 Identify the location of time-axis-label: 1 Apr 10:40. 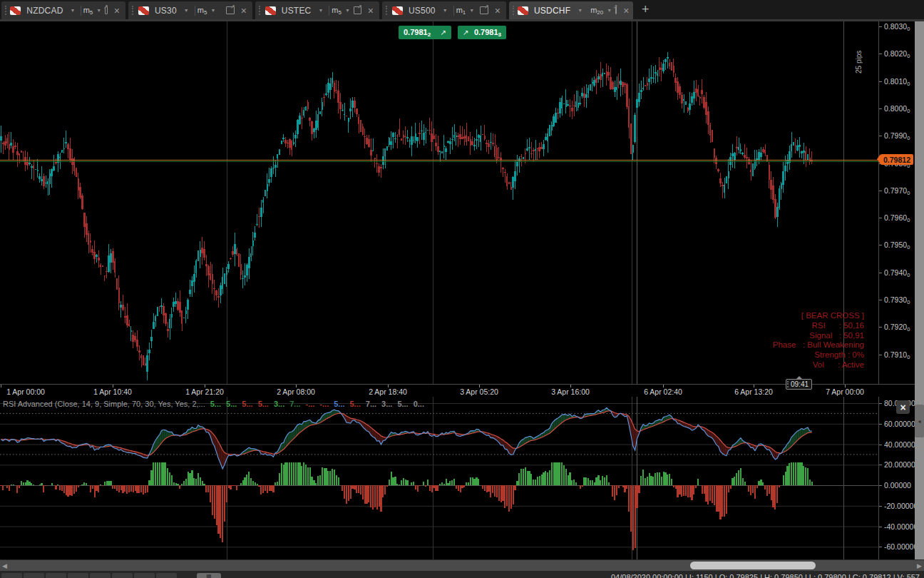
(113, 392).